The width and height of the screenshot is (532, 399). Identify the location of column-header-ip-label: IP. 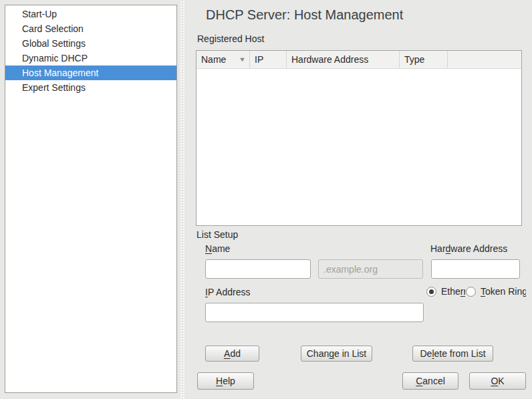
(259, 59).